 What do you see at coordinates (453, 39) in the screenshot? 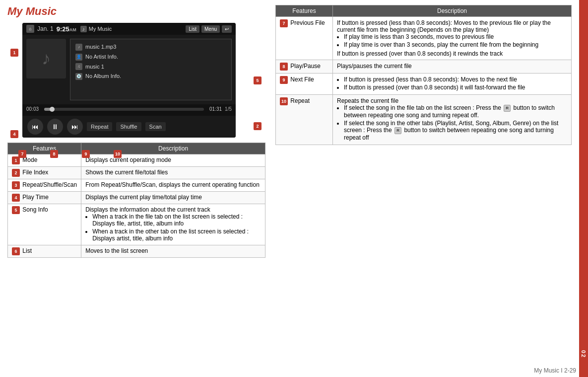
I see `right-description-cell: If button is pressed (less than 0.8 seco…` at bounding box center [453, 39].